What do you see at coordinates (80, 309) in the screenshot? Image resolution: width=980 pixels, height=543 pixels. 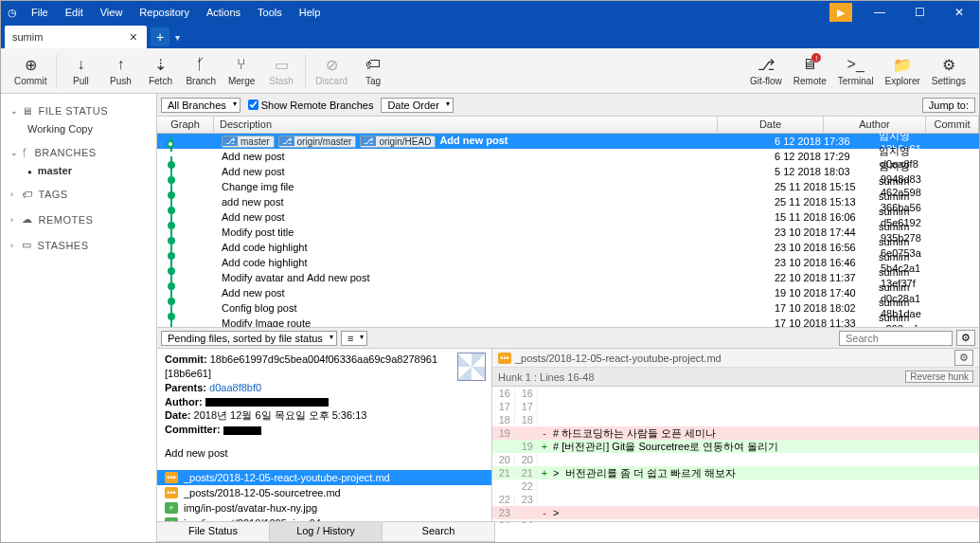 I see `sidebar: ⌄🖥FILE STATUSWorking Copy⌄ᚶBRANCHESmaste…` at bounding box center [80, 309].